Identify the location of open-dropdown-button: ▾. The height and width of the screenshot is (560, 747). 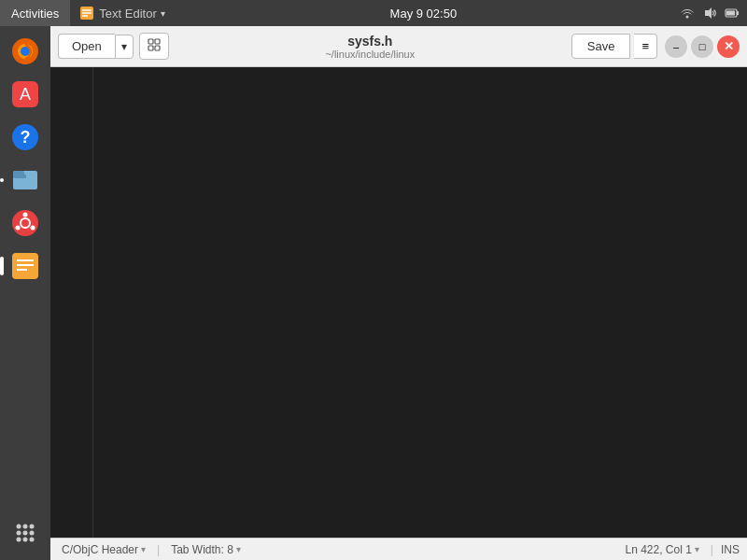
(124, 47).